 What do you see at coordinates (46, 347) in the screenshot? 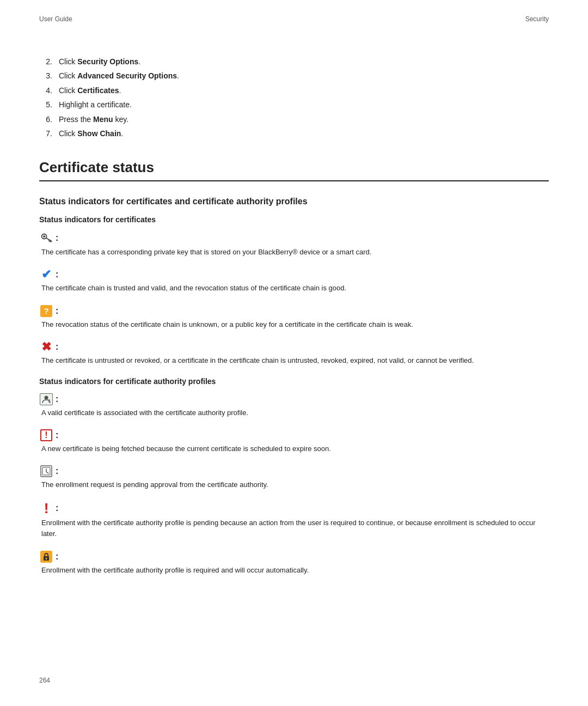
I see `x-icon: ✖` at bounding box center [46, 347].